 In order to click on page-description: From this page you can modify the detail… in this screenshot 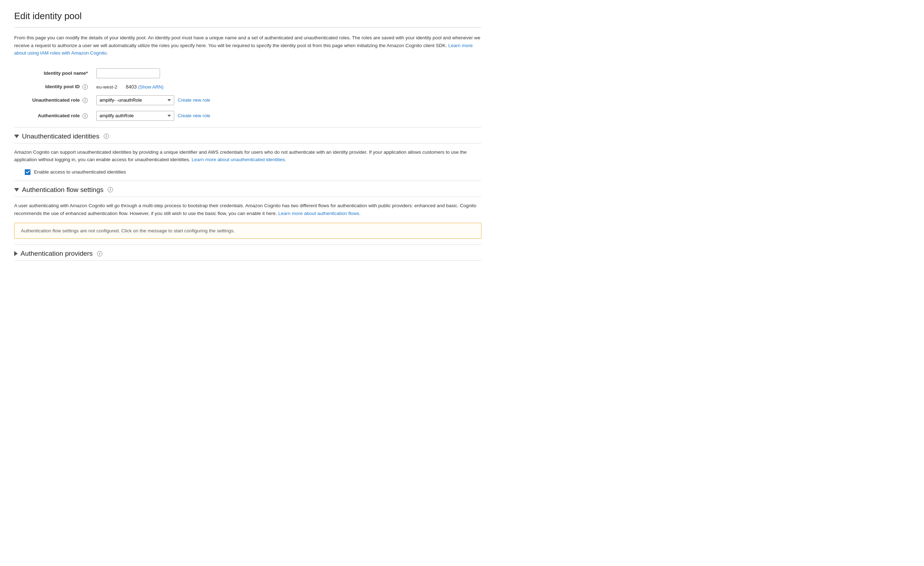, I will do `click(248, 46)`.